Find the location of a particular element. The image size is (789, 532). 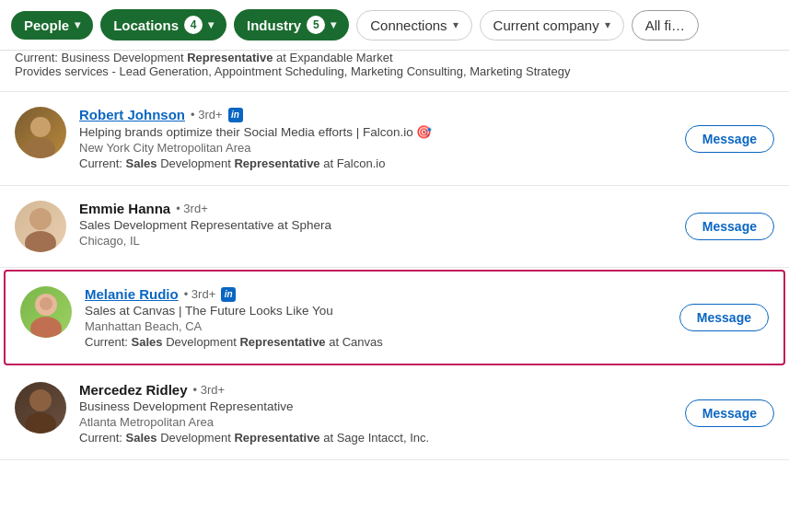

location-mercedez: Atlanta Metropolitan Area is located at coordinates (375, 422).